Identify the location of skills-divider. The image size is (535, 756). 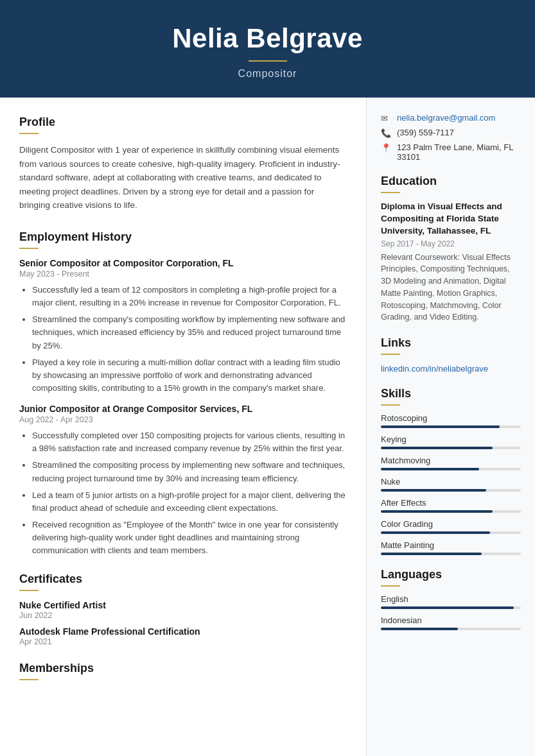
(390, 405).